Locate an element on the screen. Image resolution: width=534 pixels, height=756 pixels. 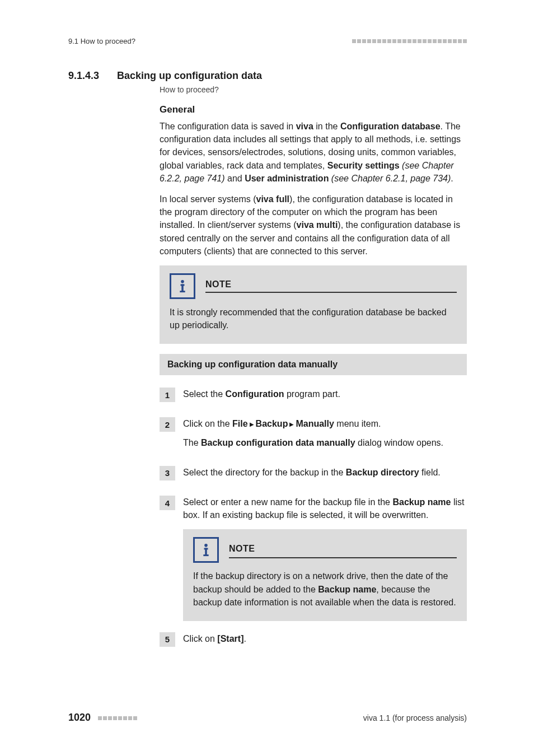
page-number-group: 1020 is located at coordinates (103, 718).